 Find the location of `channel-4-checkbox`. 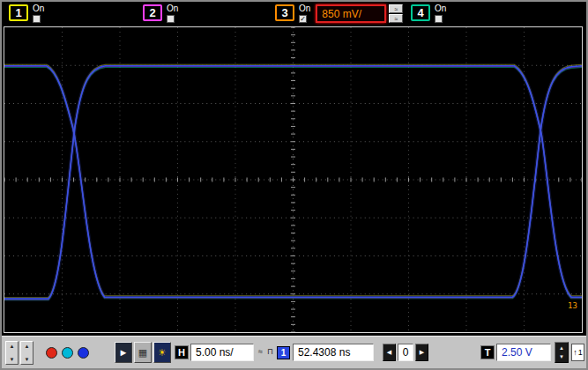

channel-4-checkbox is located at coordinates (439, 19).